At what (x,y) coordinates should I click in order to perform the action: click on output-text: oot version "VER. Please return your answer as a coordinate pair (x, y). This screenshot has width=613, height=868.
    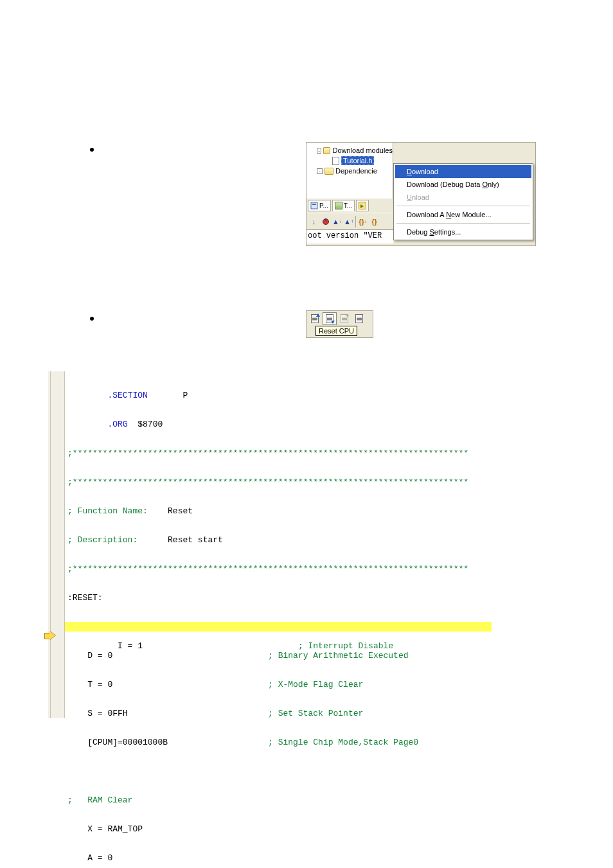
    Looking at the image, I should click on (350, 236).